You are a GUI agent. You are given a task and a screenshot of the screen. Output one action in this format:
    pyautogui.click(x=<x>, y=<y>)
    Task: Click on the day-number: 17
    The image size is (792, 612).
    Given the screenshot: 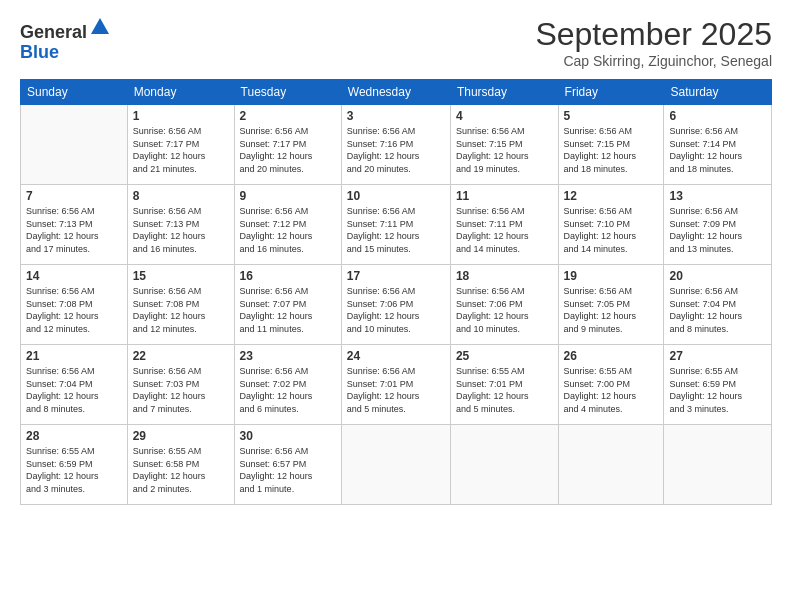 What is the action you would take?
    pyautogui.click(x=396, y=276)
    